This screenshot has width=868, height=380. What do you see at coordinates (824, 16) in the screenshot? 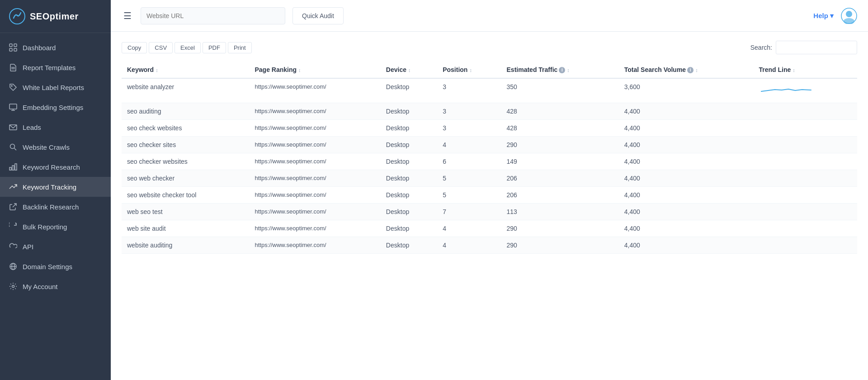
I see `help-button: Help ▾` at bounding box center [824, 16].